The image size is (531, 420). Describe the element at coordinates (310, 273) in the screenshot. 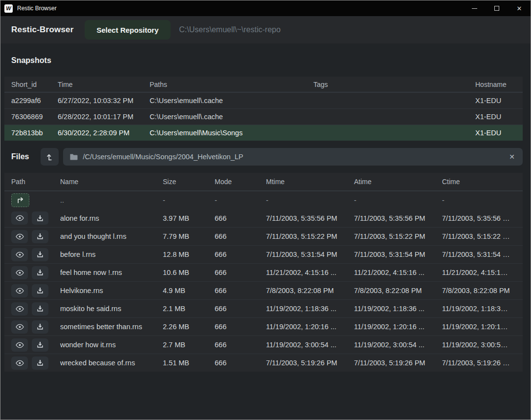

I see `file-mtime: 11/21/2002, 4:15:16 ...` at that location.